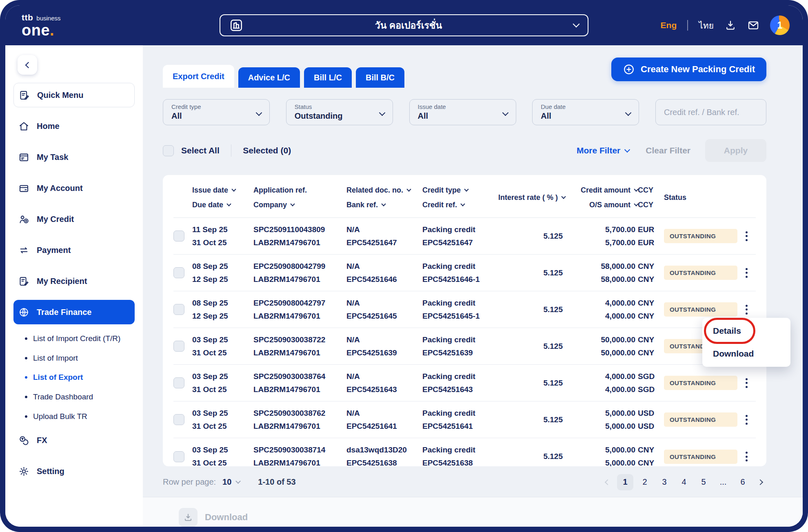 The height and width of the screenshot is (532, 808). I want to click on column-header-label: Issue date, so click(210, 190).